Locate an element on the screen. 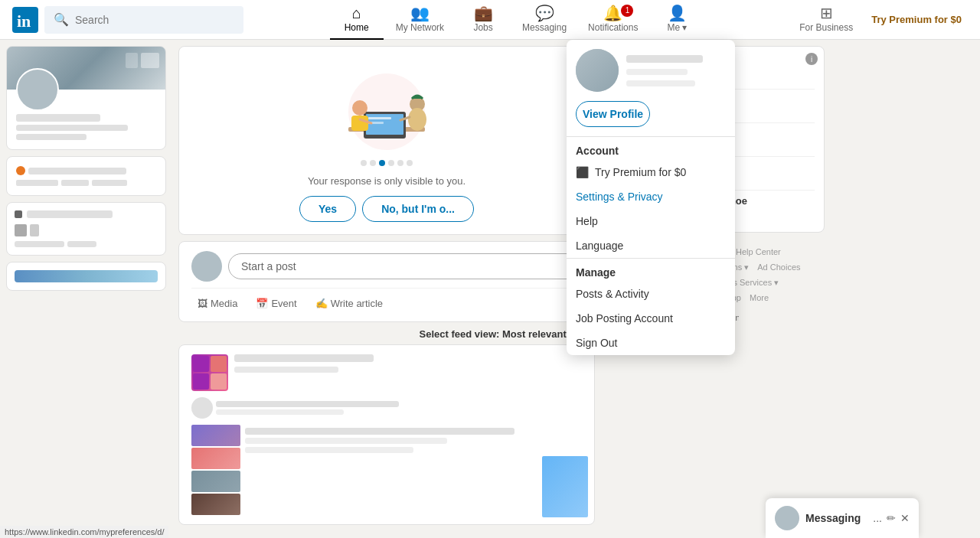  dropdown-sign-out: Sign Out is located at coordinates (651, 343).